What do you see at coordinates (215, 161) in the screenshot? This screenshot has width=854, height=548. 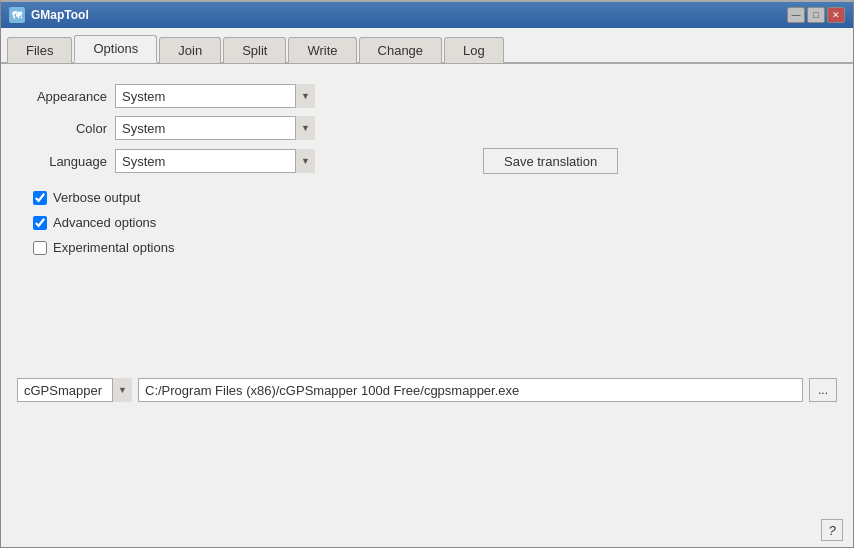 I see `language-select: System English German French` at bounding box center [215, 161].